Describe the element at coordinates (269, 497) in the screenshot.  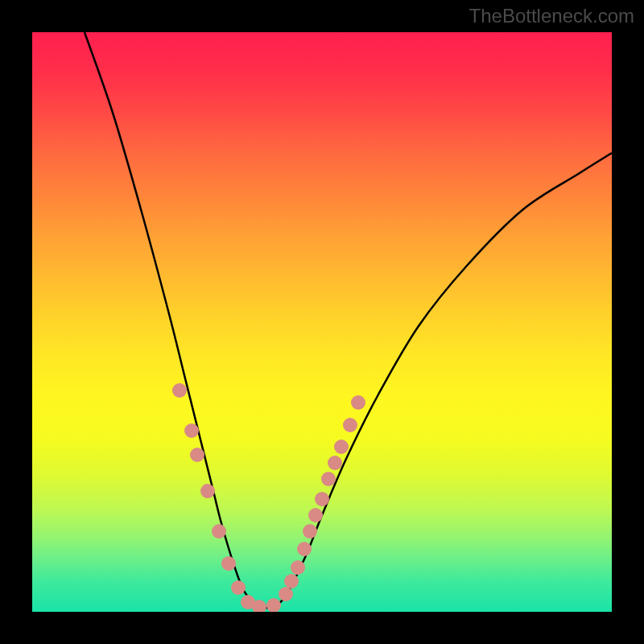
I see `marker-group` at that location.